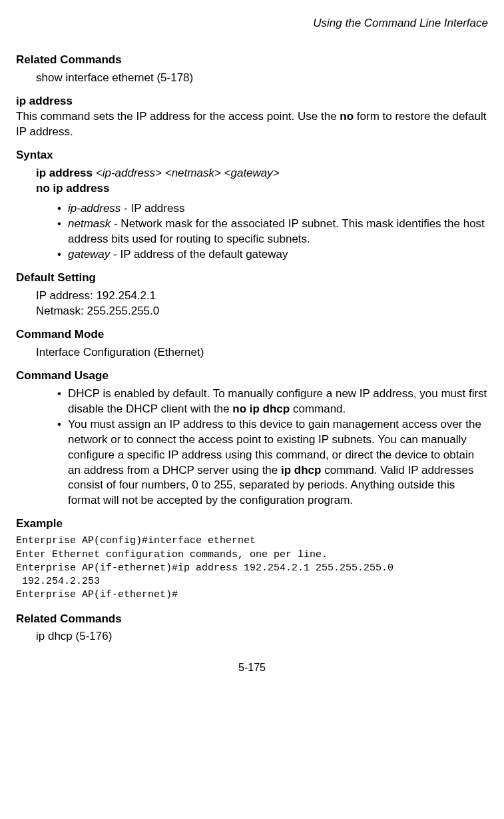 The height and width of the screenshot is (819, 504). I want to click on related-commands-text-1: show interface ethernet (5-178), so click(262, 79).